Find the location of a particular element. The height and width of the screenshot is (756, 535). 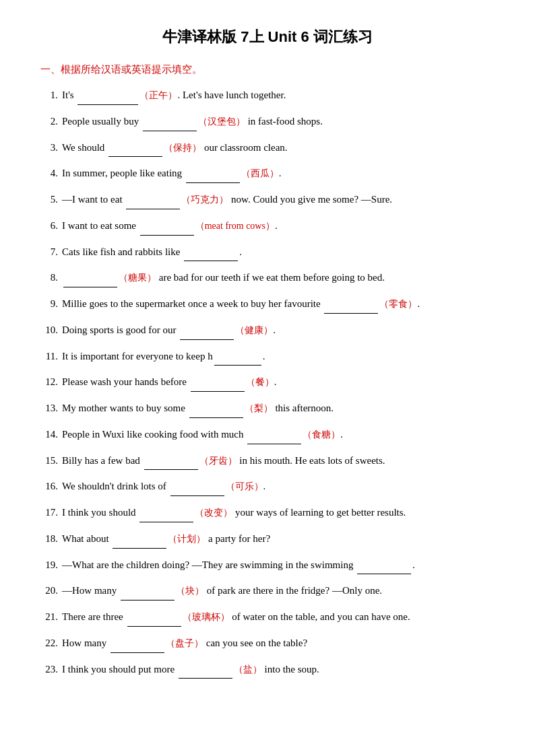

question-item: 11.It is important for everyone to keep … is located at coordinates (268, 357).